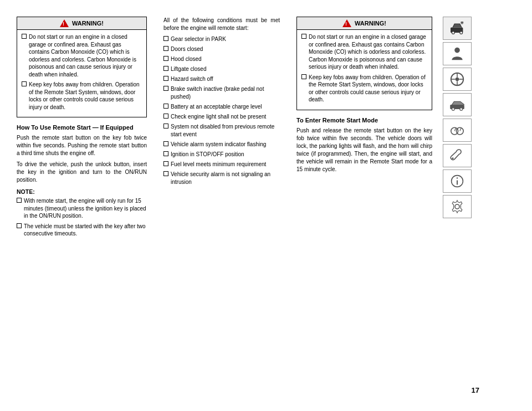 The image size is (532, 411). What do you see at coordinates (370, 23) in the screenshot?
I see `warning-title-right: WARNING!` at bounding box center [370, 23].